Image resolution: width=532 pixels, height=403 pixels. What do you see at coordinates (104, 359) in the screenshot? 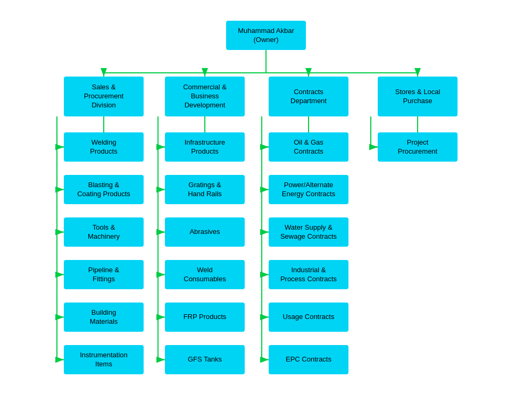
I see `level2-sales-5: Instrumentation Items` at bounding box center [104, 359].